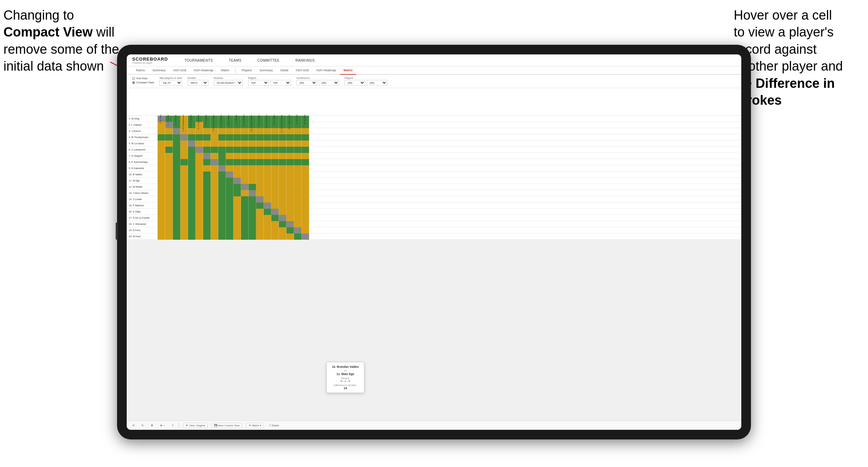  What do you see at coordinates (377, 83) in the screenshot?
I see `players-select-2: (All)` at bounding box center [377, 83].